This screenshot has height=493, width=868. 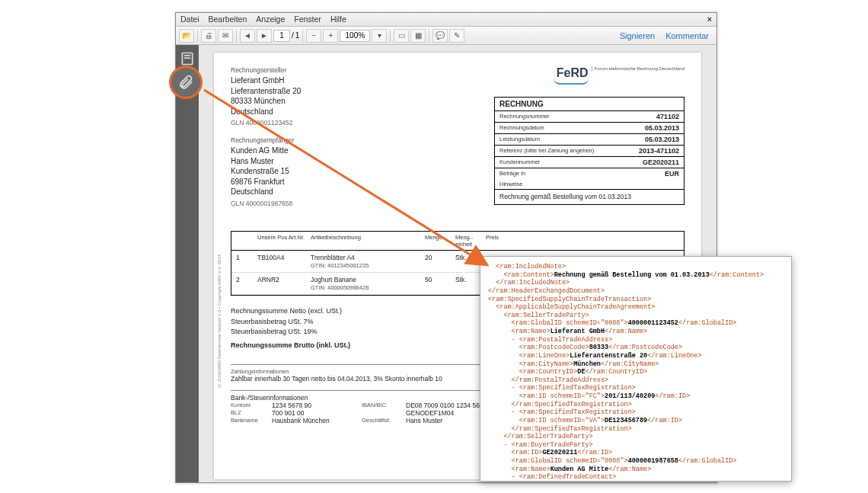 I want to click on invoice-row: Rechnungsnummer471102, so click(x=589, y=117).